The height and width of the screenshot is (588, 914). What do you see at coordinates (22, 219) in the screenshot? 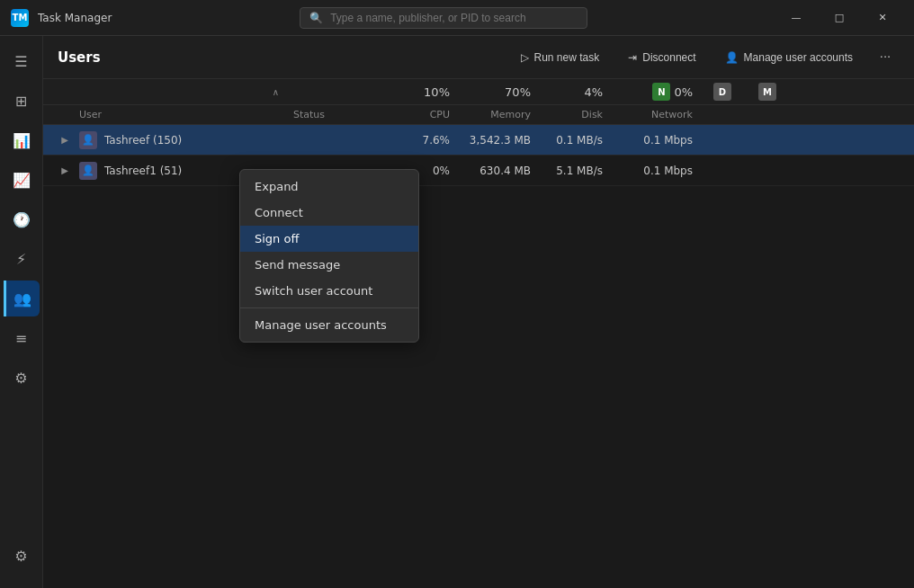
I see `sidebar-item-history: 🕐` at bounding box center [22, 219].